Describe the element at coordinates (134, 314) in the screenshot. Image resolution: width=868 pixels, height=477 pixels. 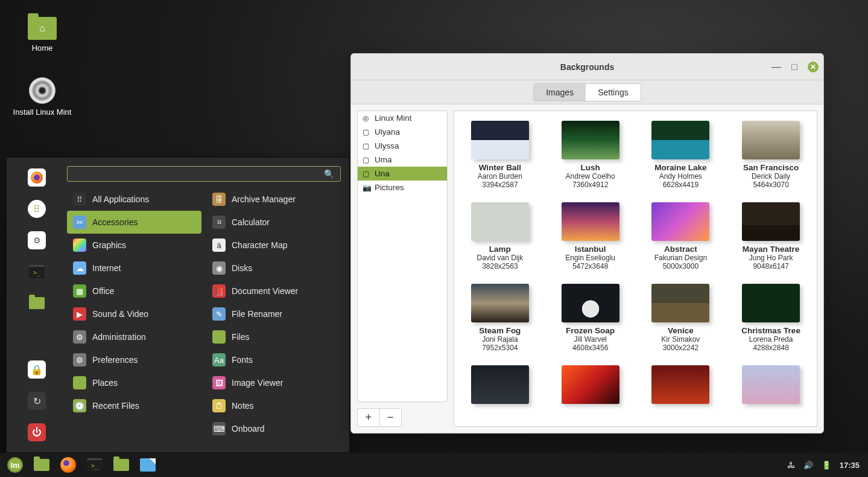
I see `menu-category-sound-video: ▶Sound & Video` at that location.